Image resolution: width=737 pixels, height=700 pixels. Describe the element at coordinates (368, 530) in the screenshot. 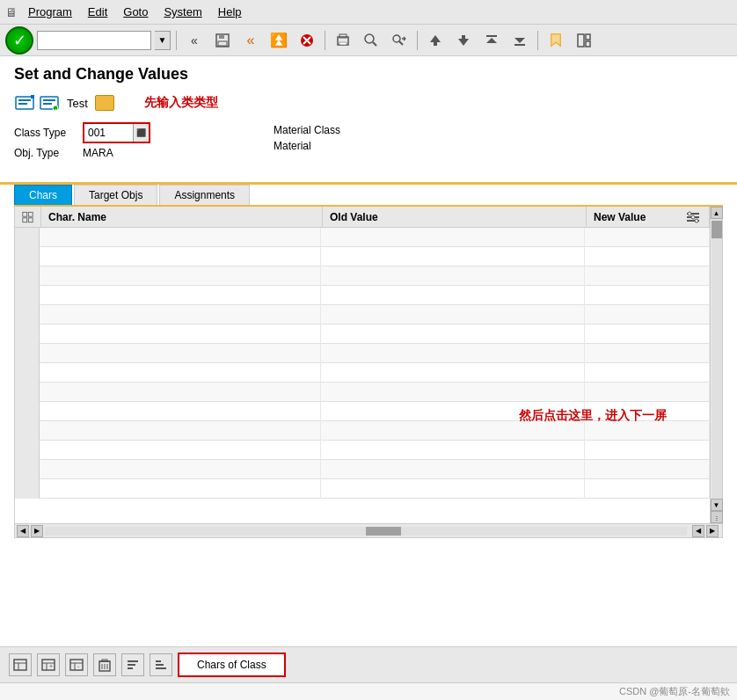

I see `hscroll-area: ◀ ▶ ◀ ▶` at that location.